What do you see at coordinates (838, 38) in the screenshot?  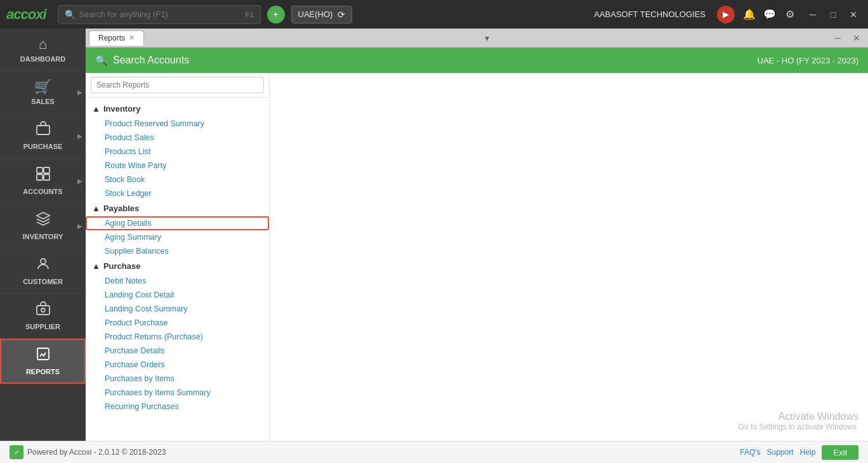 I see `panel-minimize-button: ─` at bounding box center [838, 38].